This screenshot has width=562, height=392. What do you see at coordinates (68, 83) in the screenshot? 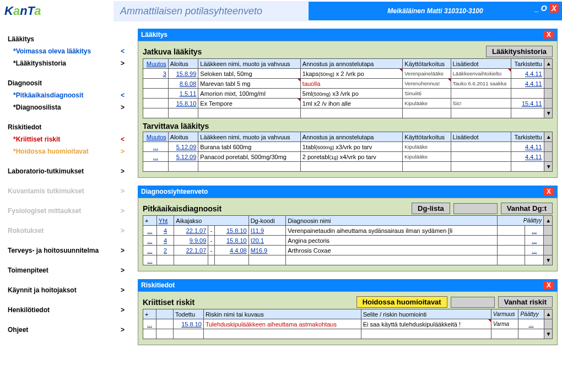
I see `nav-diagnoosit: Diagnoosit` at bounding box center [68, 83].